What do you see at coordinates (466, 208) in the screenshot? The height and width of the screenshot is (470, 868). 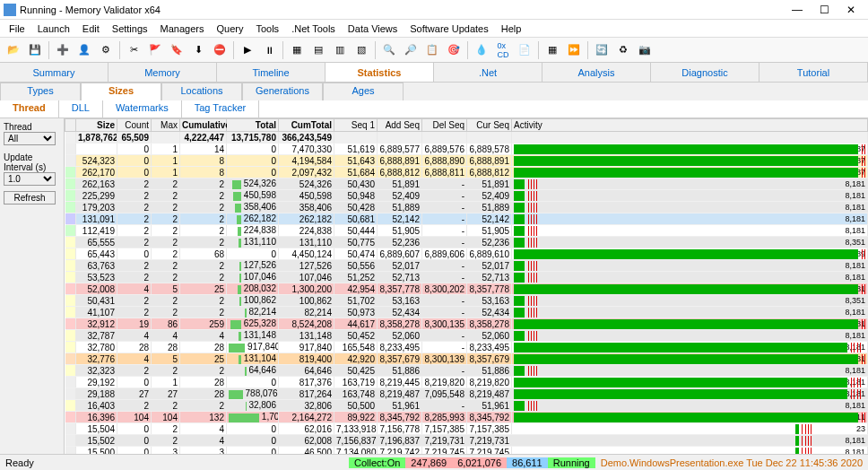 I see `table-row: 179,203222 358,406358,40650,42851,889-51…` at bounding box center [466, 208].